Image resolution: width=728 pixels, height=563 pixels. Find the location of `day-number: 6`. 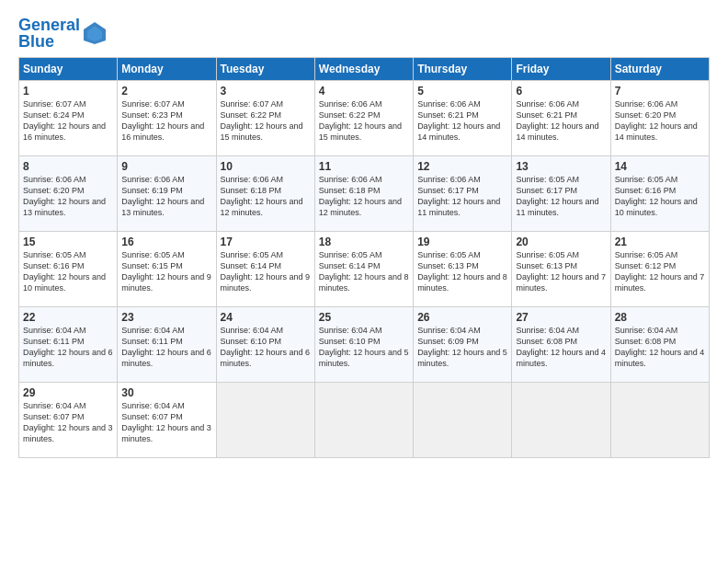

day-number: 6 is located at coordinates (561, 91).